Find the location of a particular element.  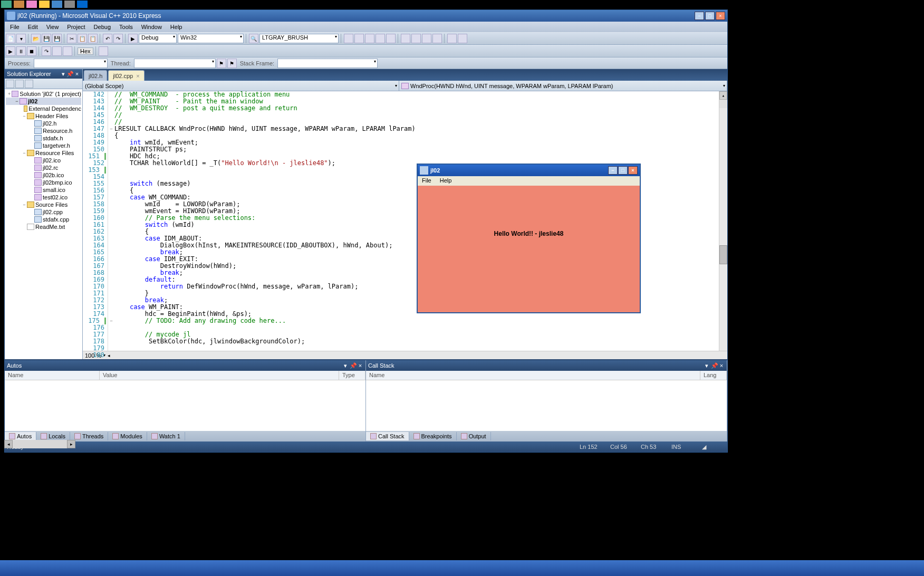

redo-button: ↷ is located at coordinates (118, 39).